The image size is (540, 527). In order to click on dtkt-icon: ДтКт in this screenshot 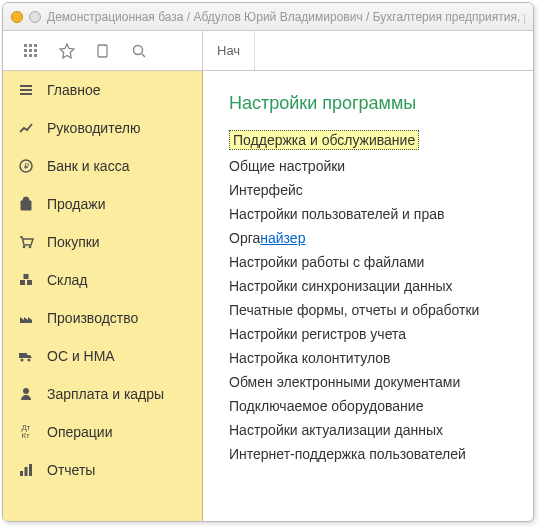, I will do `click(26, 432)`.